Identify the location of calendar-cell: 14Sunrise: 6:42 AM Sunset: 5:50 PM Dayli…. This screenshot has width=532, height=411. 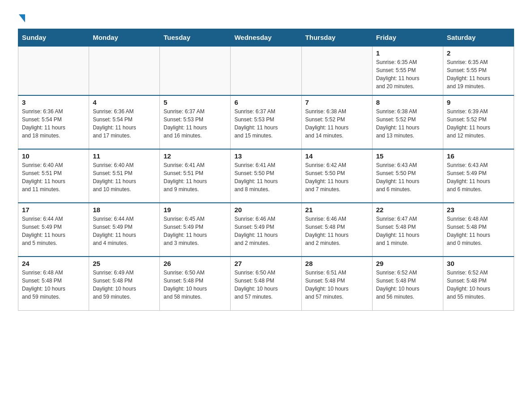
(337, 176).